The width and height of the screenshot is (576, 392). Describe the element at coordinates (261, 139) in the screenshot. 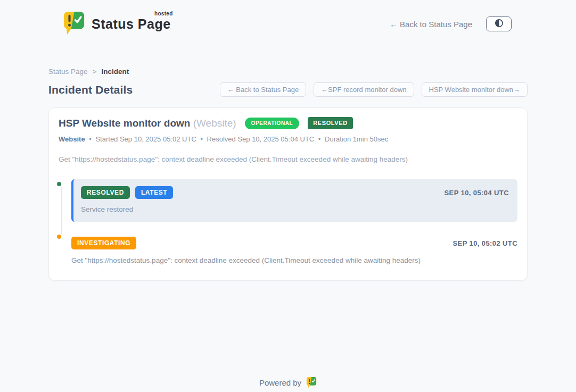

I see `meta-resolved: Resolved Sep 10, 2025 05:04 UTC` at that location.